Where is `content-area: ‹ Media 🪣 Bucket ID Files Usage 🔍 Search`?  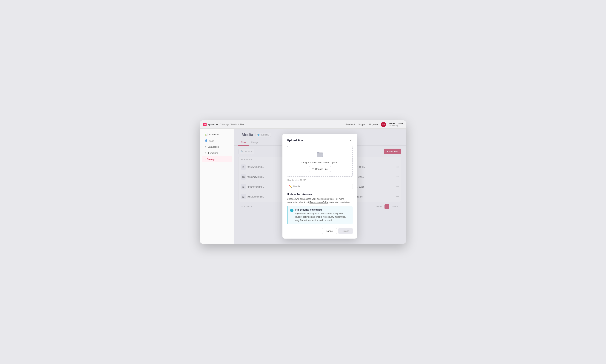
content-area: ‹ Media 🪣 Bucket ID Files Usage 🔍 Search is located at coordinates (320, 186).